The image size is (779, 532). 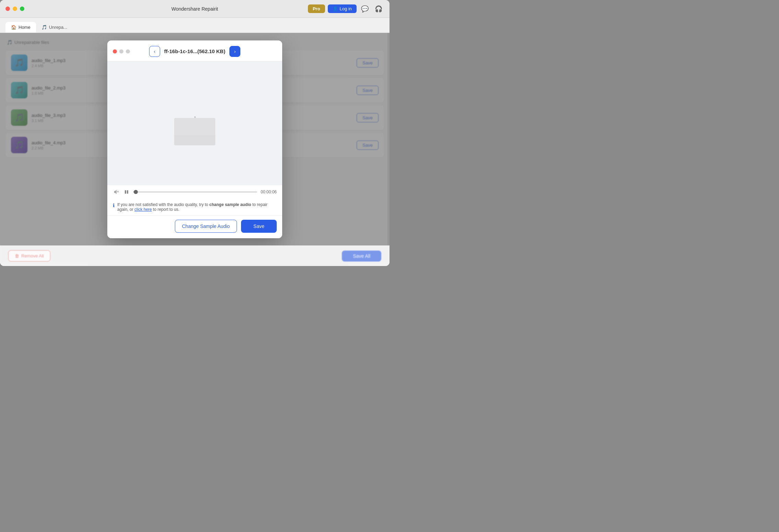 What do you see at coordinates (335, 9) in the screenshot?
I see `user-icon: 👤` at bounding box center [335, 9].